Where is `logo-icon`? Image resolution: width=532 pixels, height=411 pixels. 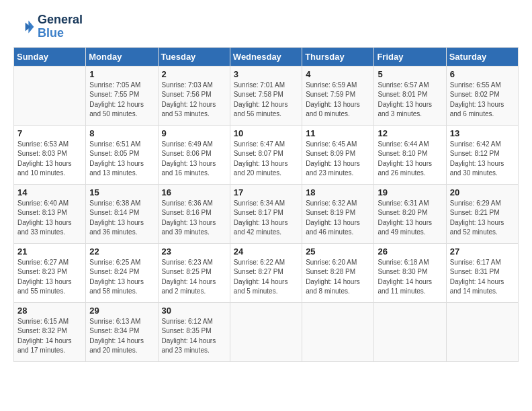
logo-icon is located at coordinates (24, 27).